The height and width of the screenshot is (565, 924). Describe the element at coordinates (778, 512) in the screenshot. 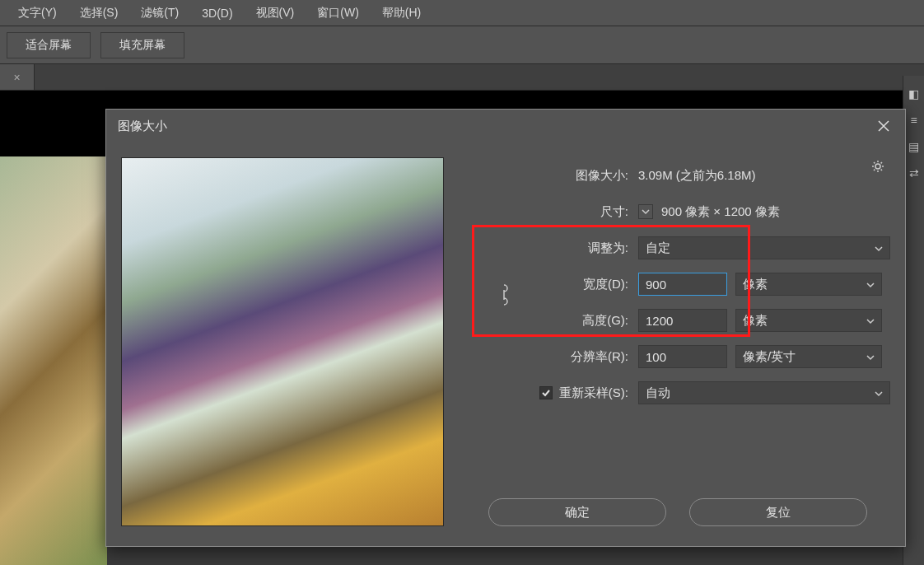

I see `reset-button: 复位` at that location.